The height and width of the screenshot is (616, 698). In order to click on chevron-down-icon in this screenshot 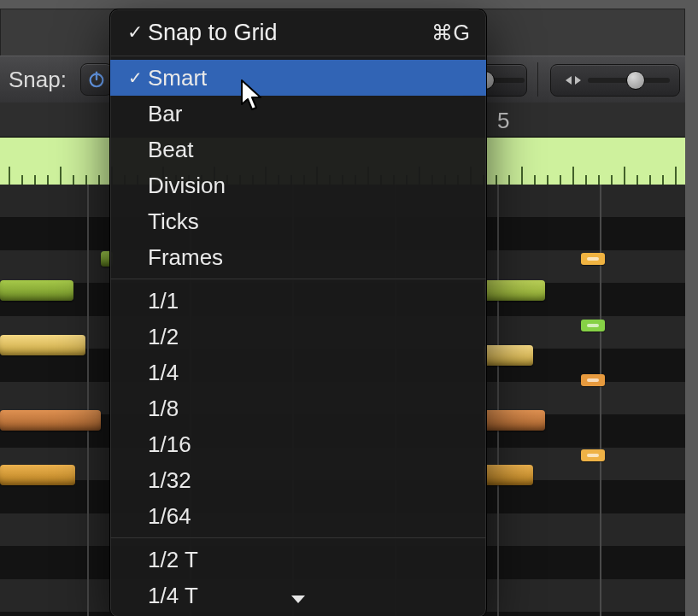, I will do `click(298, 600)`.